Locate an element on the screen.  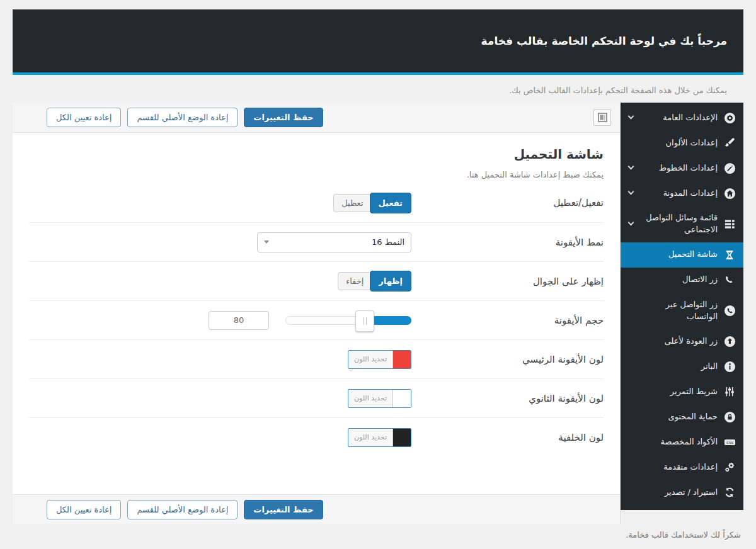
primary-color-picker: تحديد اللون is located at coordinates (379, 359).